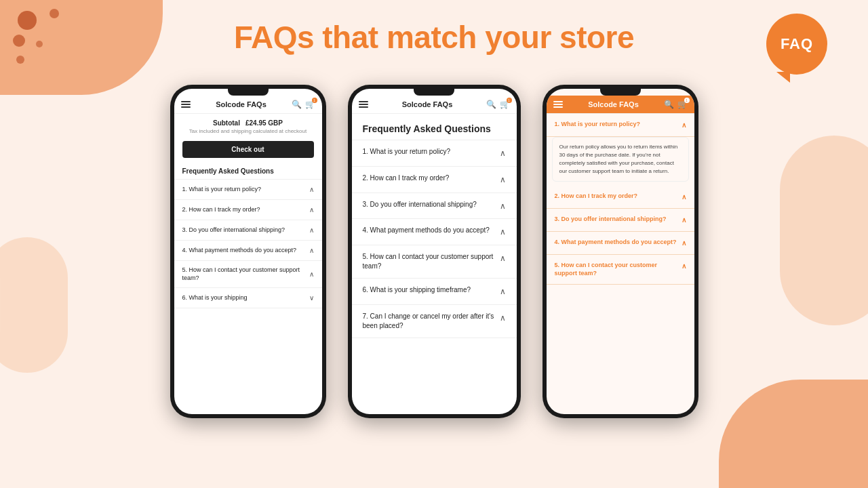 The width and height of the screenshot is (868, 488). I want to click on chevron-up-icon-4: ∧, so click(312, 251).